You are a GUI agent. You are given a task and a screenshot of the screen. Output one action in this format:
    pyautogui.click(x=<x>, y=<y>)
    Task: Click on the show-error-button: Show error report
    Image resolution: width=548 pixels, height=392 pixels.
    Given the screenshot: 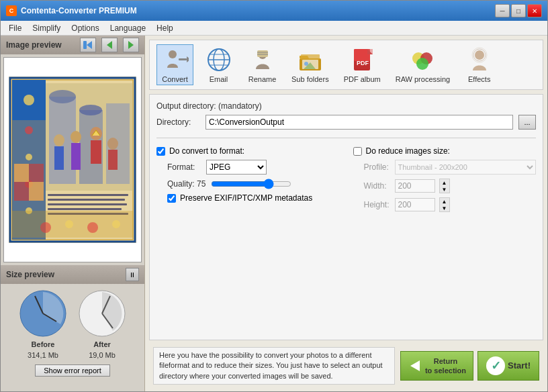 What is the action you would take?
    pyautogui.click(x=73, y=371)
    